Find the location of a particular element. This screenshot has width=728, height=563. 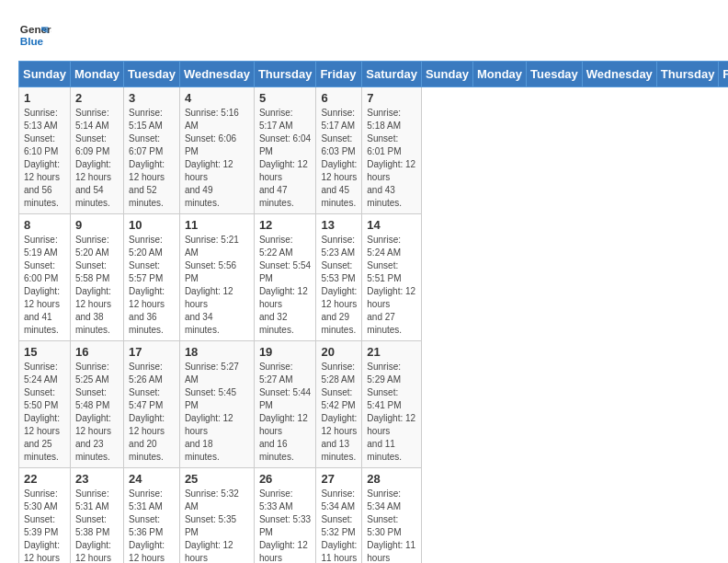

calendar-cell: 4Sunrise: 5:16 AM Sunset: 6:06 PM Daylig… is located at coordinates (217, 151).